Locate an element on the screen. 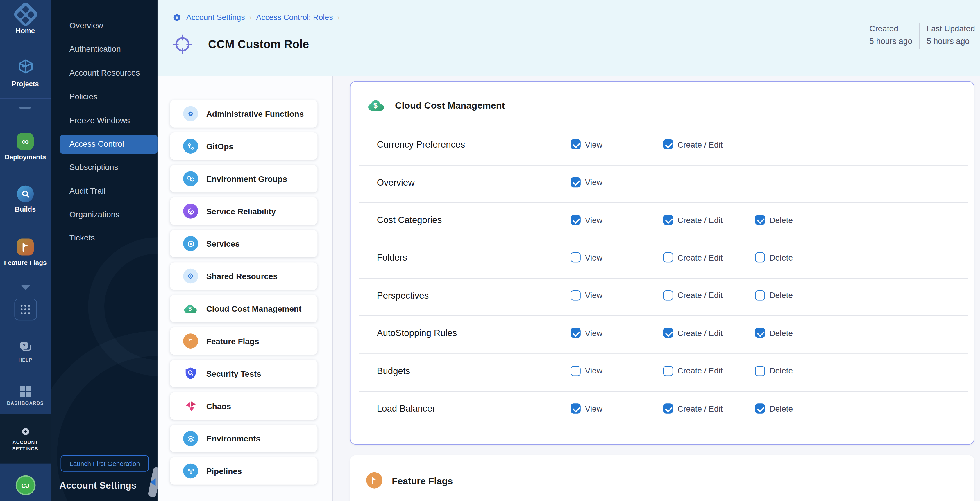 The width and height of the screenshot is (980, 501). category-services: Services is located at coordinates (244, 243).